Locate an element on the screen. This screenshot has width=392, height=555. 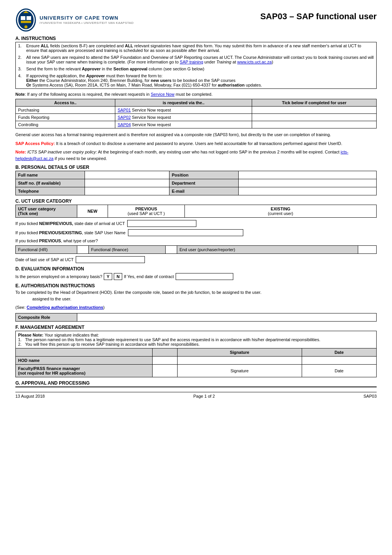
sap02-link: SAP02 is located at coordinates (124, 117).